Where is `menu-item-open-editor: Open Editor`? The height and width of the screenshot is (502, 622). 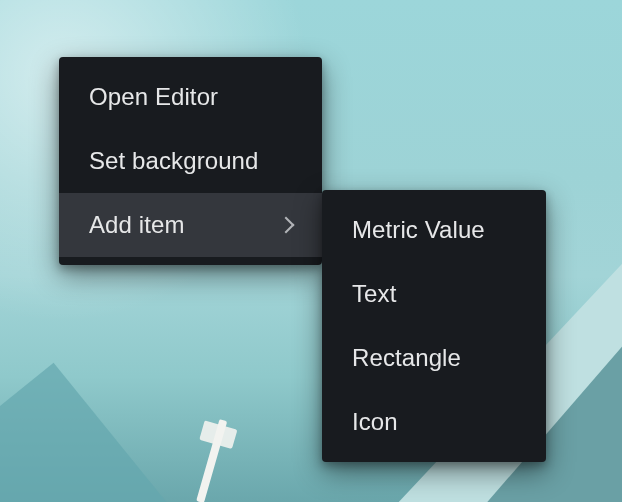
menu-item-open-editor: Open Editor is located at coordinates (190, 97).